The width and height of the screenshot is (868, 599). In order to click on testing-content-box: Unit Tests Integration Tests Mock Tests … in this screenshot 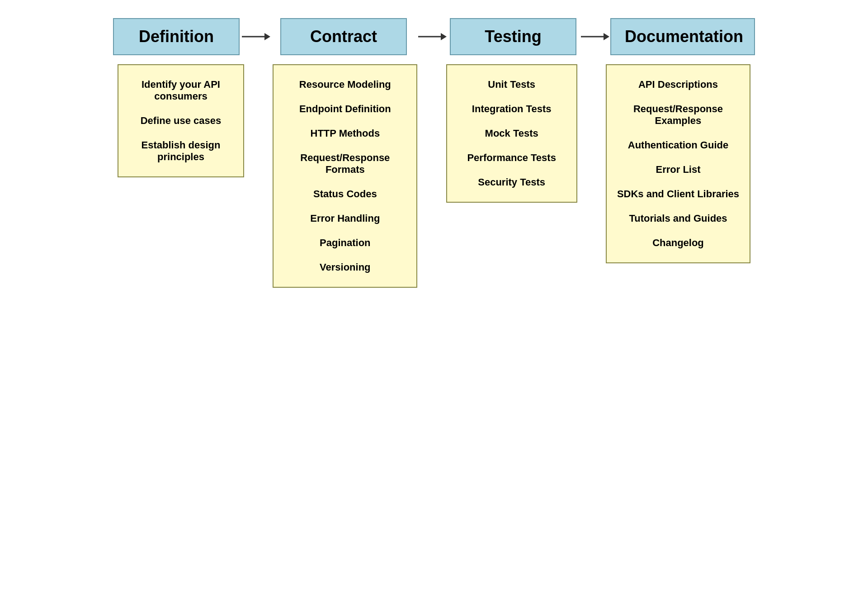, I will do `click(512, 133)`.